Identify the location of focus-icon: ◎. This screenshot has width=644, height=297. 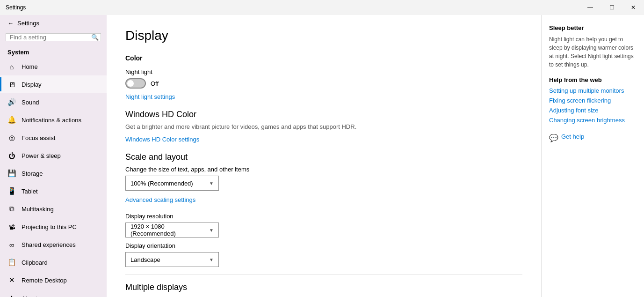
(12, 138).